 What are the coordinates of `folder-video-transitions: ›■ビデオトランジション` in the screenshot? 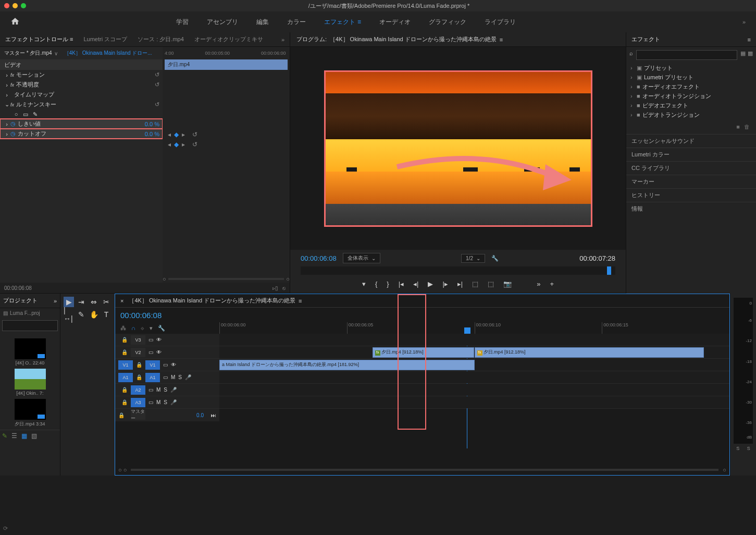 It's located at (691, 115).